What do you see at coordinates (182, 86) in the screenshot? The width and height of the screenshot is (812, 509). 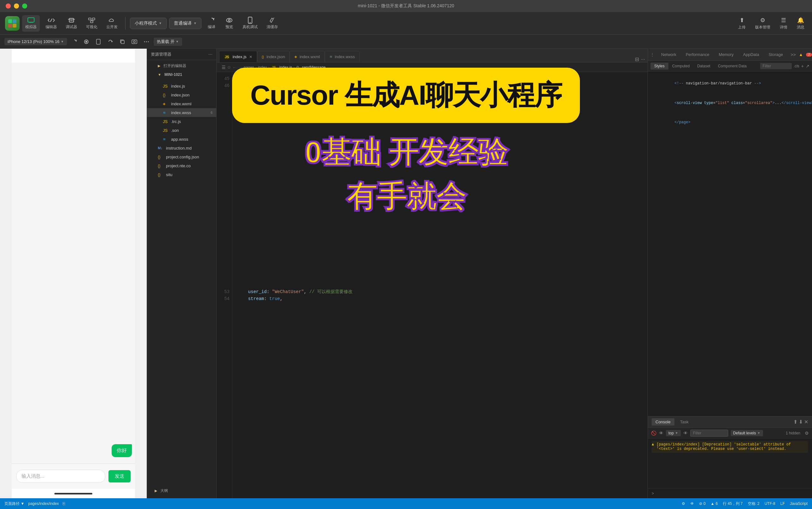 I see `file-item-index-js: JS index.js` at bounding box center [182, 86].